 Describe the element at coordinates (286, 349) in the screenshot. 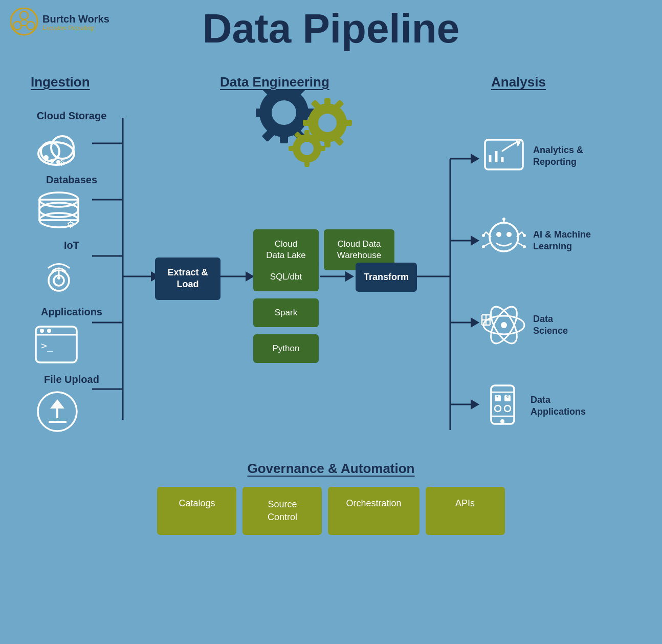

I see `python-box: Python` at that location.